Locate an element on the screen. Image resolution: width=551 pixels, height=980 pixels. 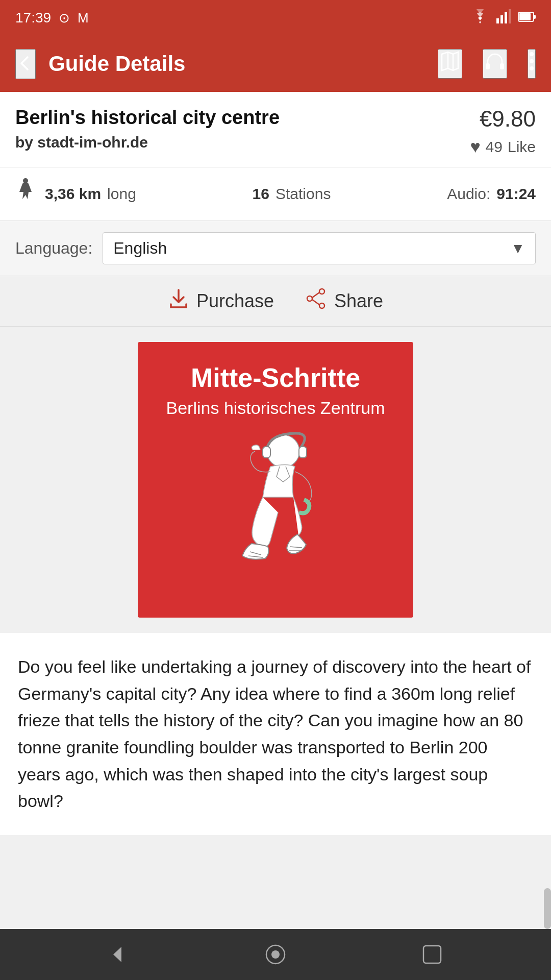
share-icon is located at coordinates (316, 301).